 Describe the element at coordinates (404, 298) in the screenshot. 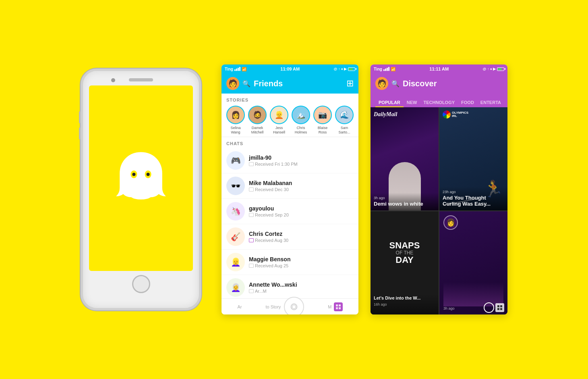

I see `snaps-subtitle: Let's Dive into the W...` at that location.